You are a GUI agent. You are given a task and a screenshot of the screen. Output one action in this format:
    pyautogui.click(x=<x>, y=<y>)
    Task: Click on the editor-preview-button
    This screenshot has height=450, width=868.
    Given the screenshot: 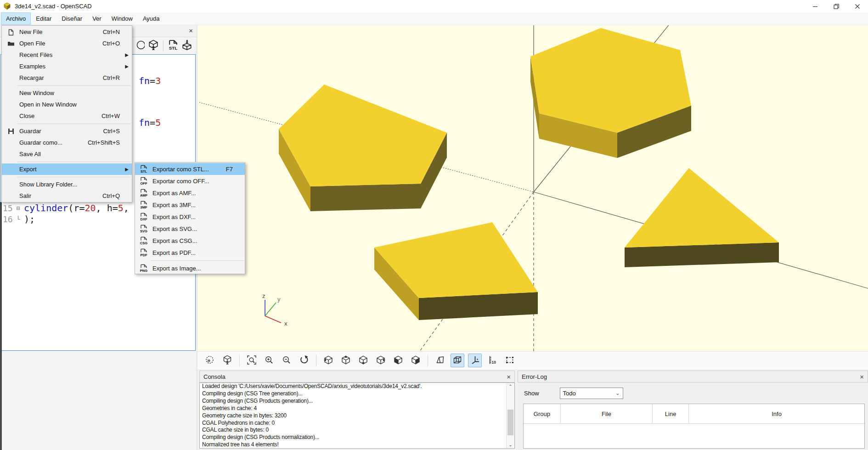 What is the action you would take?
    pyautogui.click(x=140, y=46)
    